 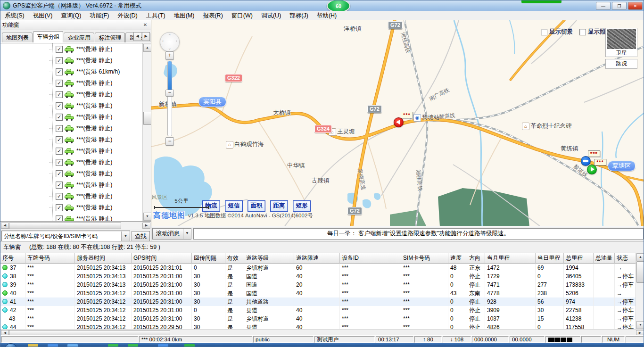 I want to click on map-tool-button: 矩形, so click(x=302, y=206).